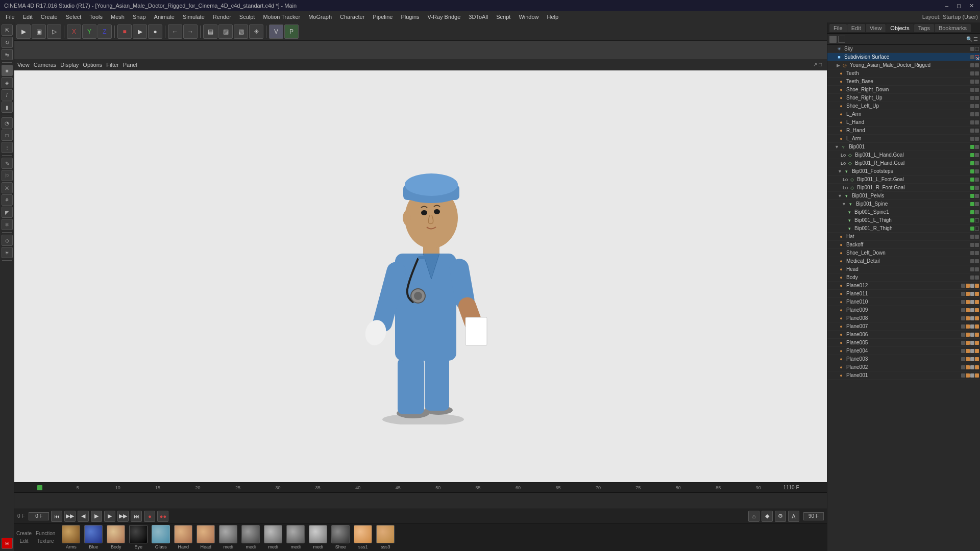  What do you see at coordinates (903, 147) in the screenshot?
I see `tree-bip001: ▼ ▿ Bip001` at bounding box center [903, 147].